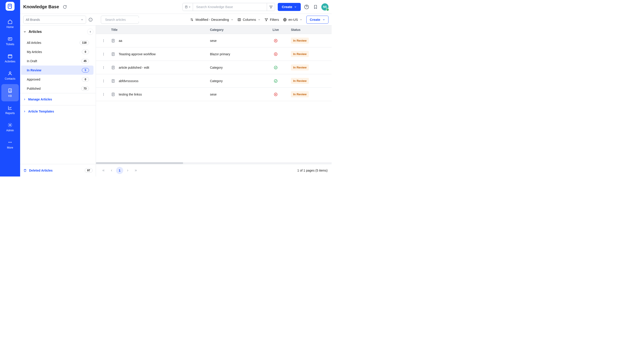 The width and height of the screenshot is (644, 353). I want to click on table-row: testing the linkssseseIn Review, so click(214, 95).